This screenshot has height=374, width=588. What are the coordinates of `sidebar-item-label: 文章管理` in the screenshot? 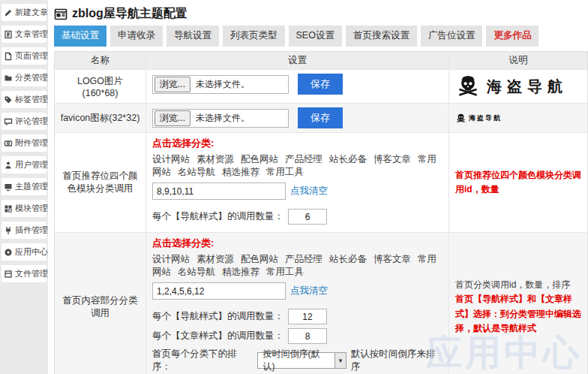 It's located at (32, 35).